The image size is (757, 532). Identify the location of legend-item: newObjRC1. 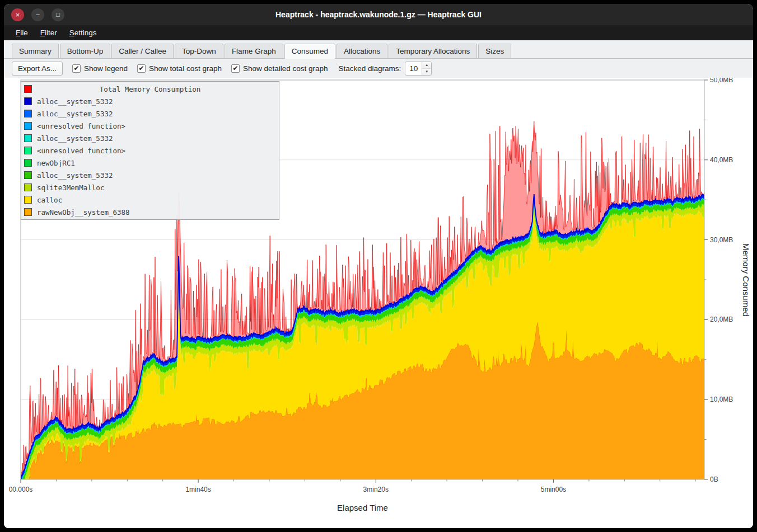
(150, 163).